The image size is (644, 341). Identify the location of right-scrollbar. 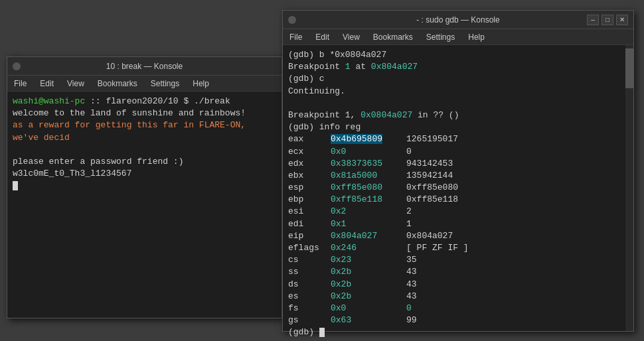
(629, 188).